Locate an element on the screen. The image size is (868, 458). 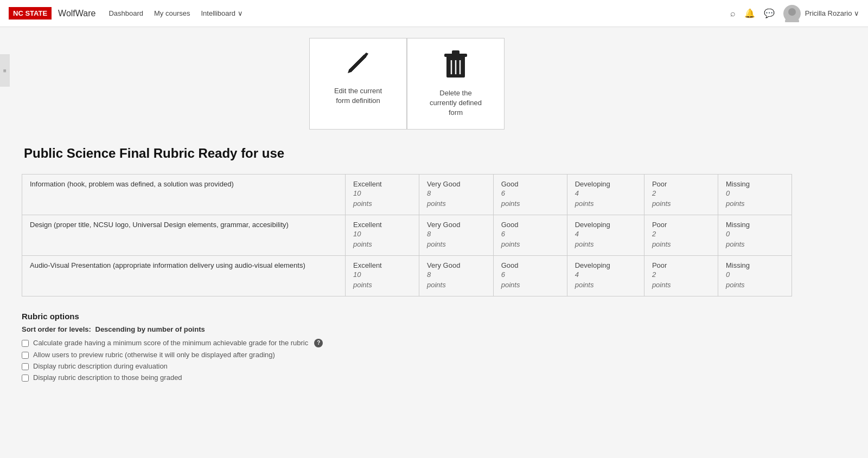
search-icon: ⌕ is located at coordinates (733, 14).